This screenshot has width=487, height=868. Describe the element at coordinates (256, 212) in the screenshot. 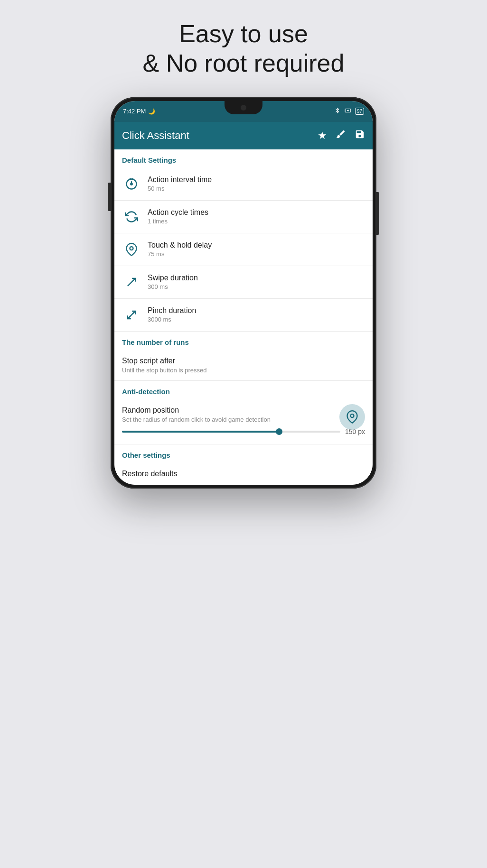

I see `action-cycle-title: Action cycle times` at that location.